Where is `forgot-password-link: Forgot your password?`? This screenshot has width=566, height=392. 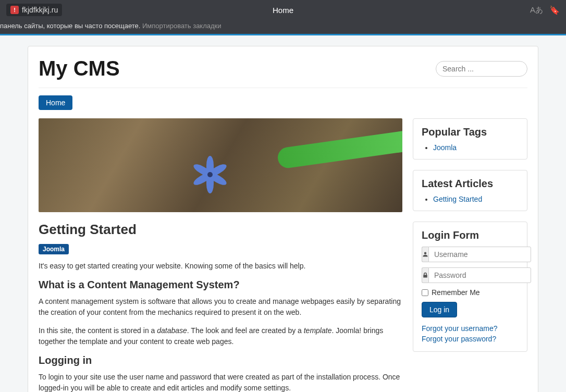 forgot-password-link: Forgot your password? is located at coordinates (470, 339).